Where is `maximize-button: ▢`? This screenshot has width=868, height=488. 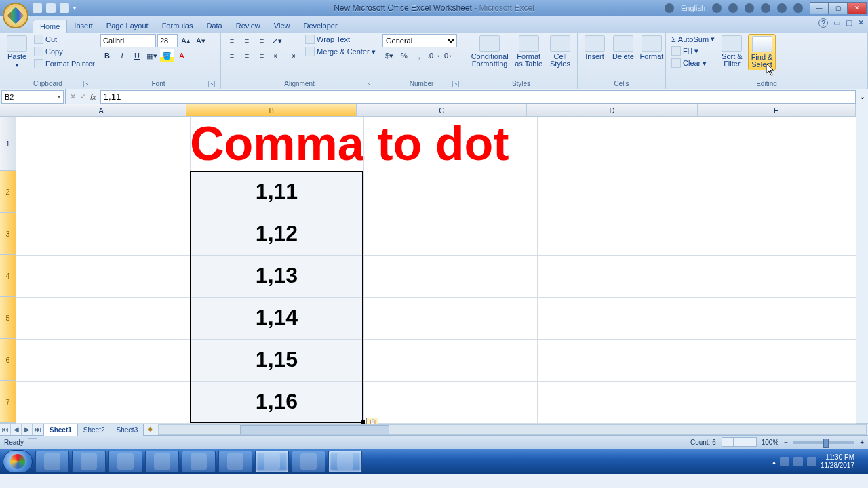
maximize-button: ▢ is located at coordinates (838, 8).